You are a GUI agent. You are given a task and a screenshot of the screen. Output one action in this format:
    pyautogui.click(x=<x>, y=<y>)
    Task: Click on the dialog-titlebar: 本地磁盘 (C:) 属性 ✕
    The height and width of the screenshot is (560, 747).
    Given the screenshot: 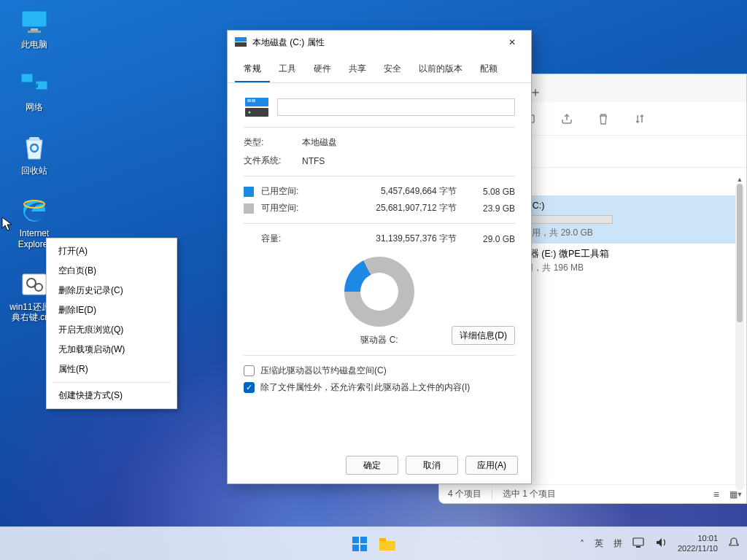 What is the action you would take?
    pyautogui.click(x=379, y=42)
    